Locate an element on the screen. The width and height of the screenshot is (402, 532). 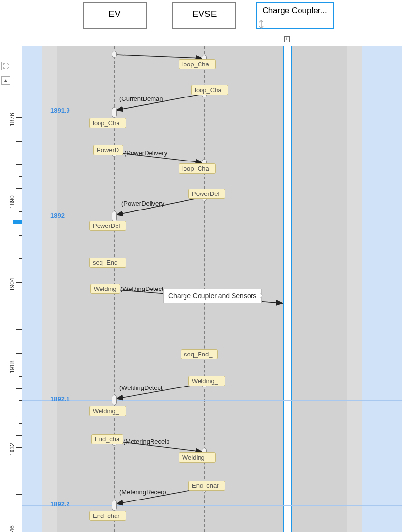
participant-ev: EV is located at coordinates (115, 16).